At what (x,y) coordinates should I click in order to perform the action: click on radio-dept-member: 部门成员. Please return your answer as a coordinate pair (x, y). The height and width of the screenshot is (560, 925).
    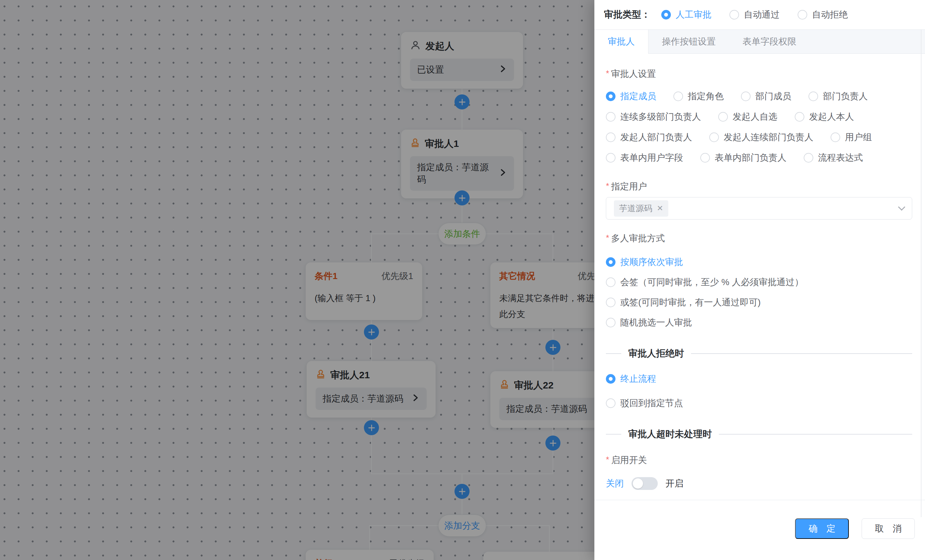
    Looking at the image, I should click on (766, 96).